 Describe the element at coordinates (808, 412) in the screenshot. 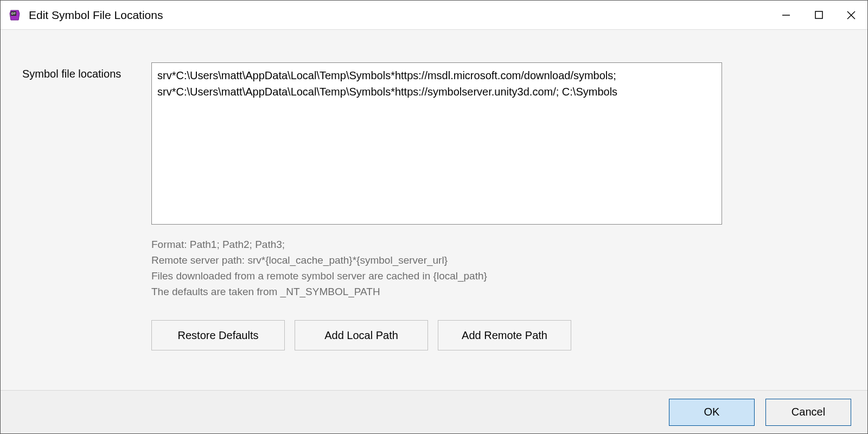

I see `cancel-button: Cancel` at that location.